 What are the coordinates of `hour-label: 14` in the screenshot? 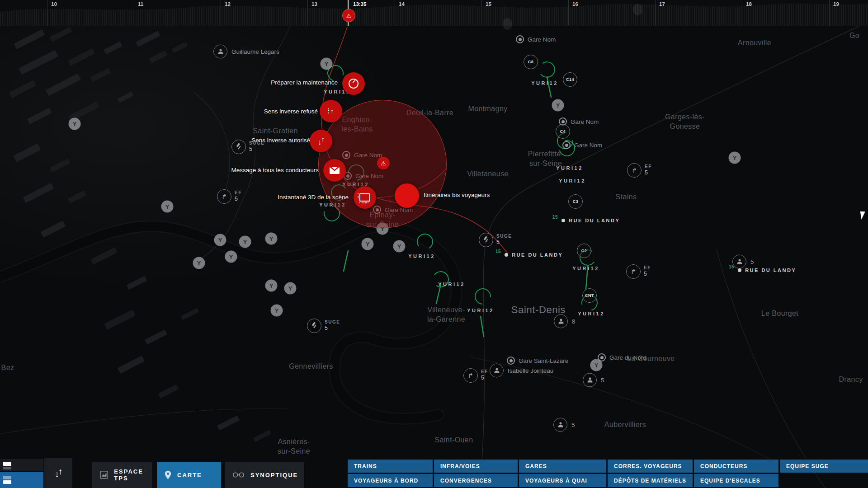 It's located at (401, 4).